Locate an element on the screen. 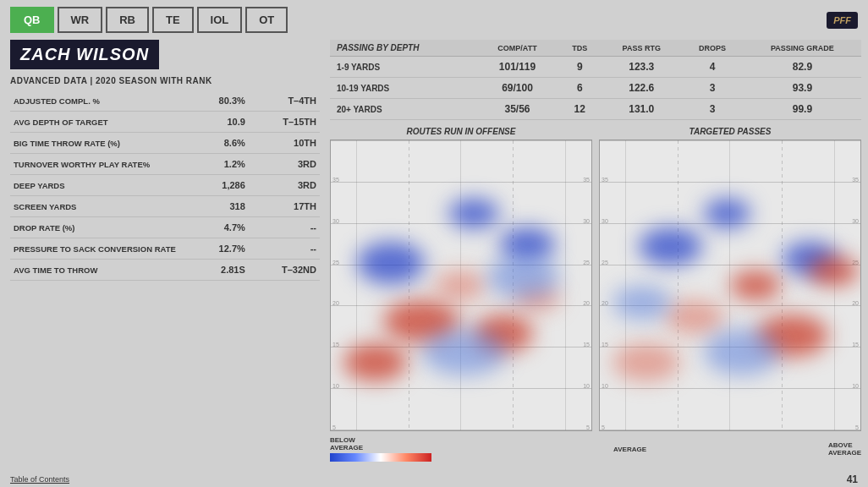 The width and height of the screenshot is (868, 487). stat-label: DEEP YARDS is located at coordinates (95, 186).